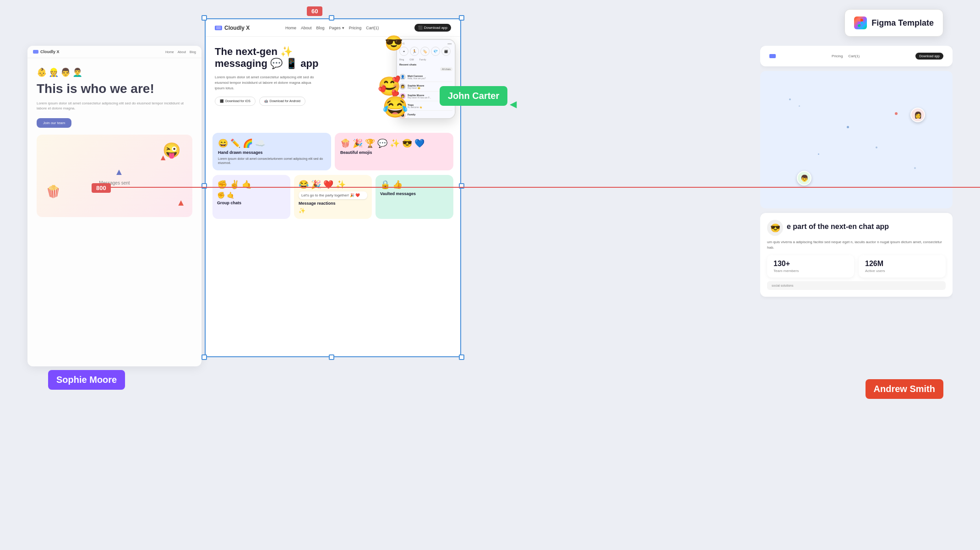 The height and width of the screenshot is (550, 980). Describe the element at coordinates (87, 380) in the screenshot. I see `sophie-moore-badge: Sophie Moore` at that location.